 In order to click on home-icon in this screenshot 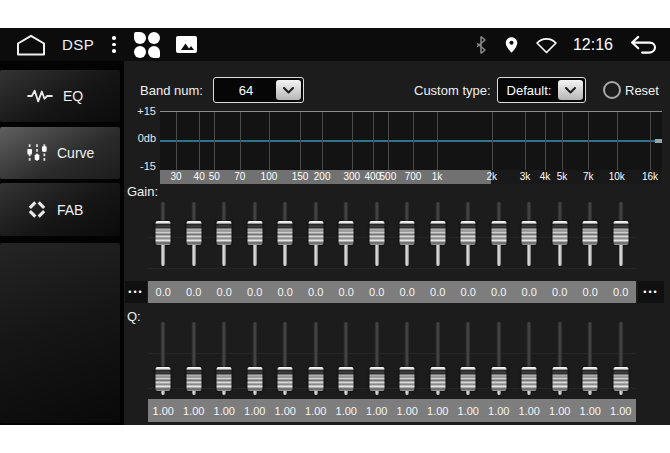, I will do `click(31, 45)`.